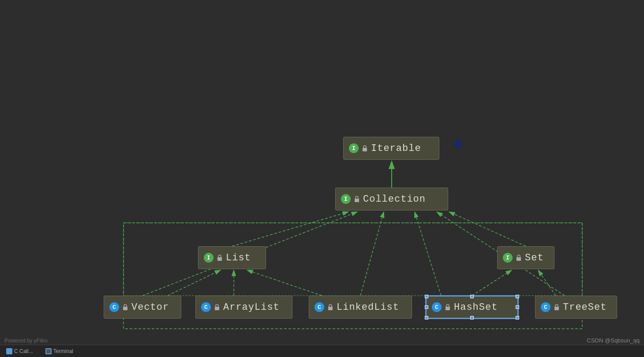 The width and height of the screenshot is (644, 357). What do you see at coordinates (220, 258) in the screenshot?
I see `lock-icon-list` at bounding box center [220, 258].